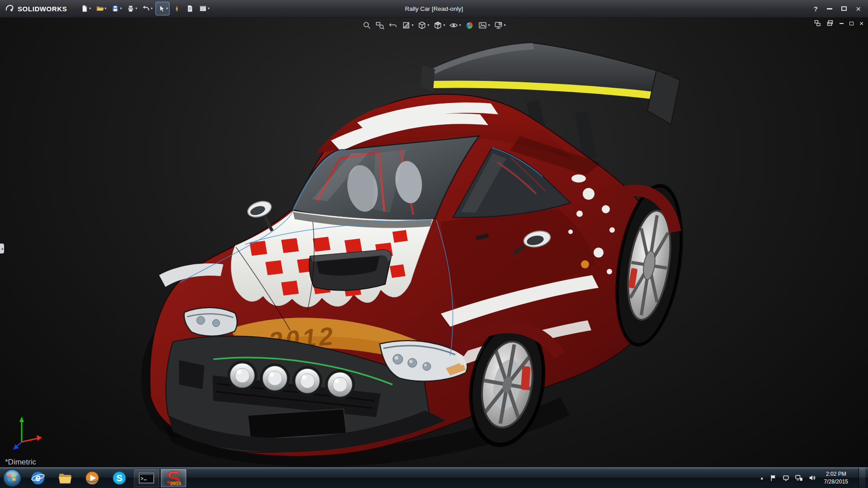 The height and width of the screenshot is (488, 868). What do you see at coordinates (146, 478) in the screenshot?
I see `command-prompt-icon` at bounding box center [146, 478].